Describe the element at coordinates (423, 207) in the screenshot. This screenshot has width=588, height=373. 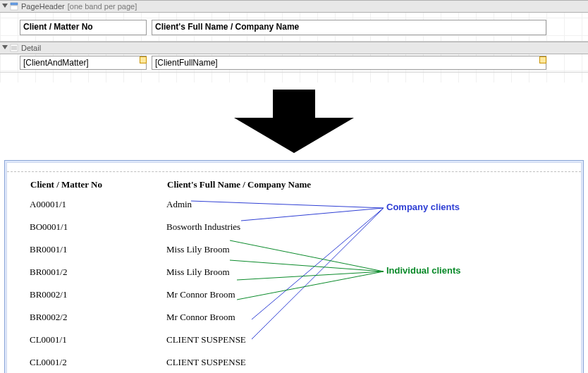
I see `annotation-company: Company clients` at that location.